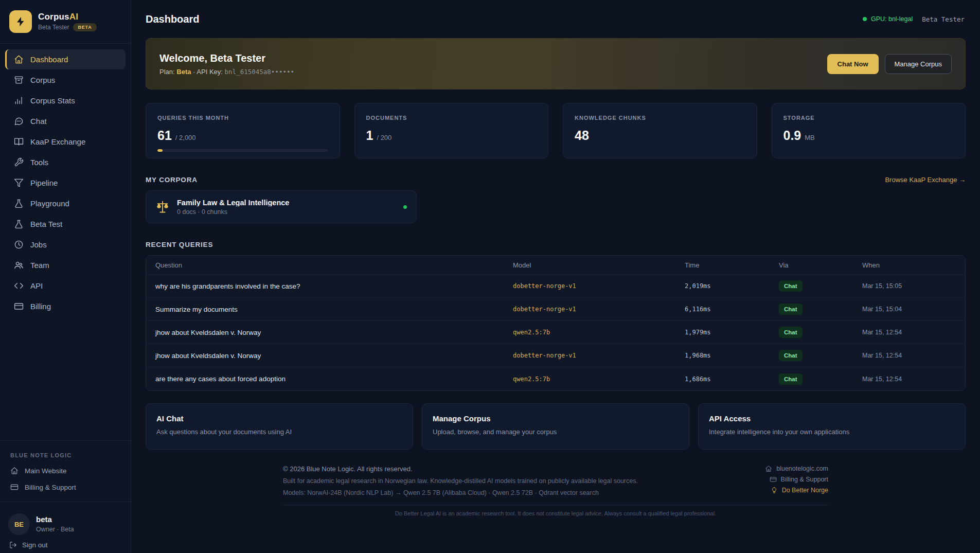 This screenshot has height=553, width=980. Describe the element at coordinates (556, 131) in the screenshot. I see `stats-row: QUERIES THIS MONTH 61/ 2,000 DOCUMENTS 1…` at that location.